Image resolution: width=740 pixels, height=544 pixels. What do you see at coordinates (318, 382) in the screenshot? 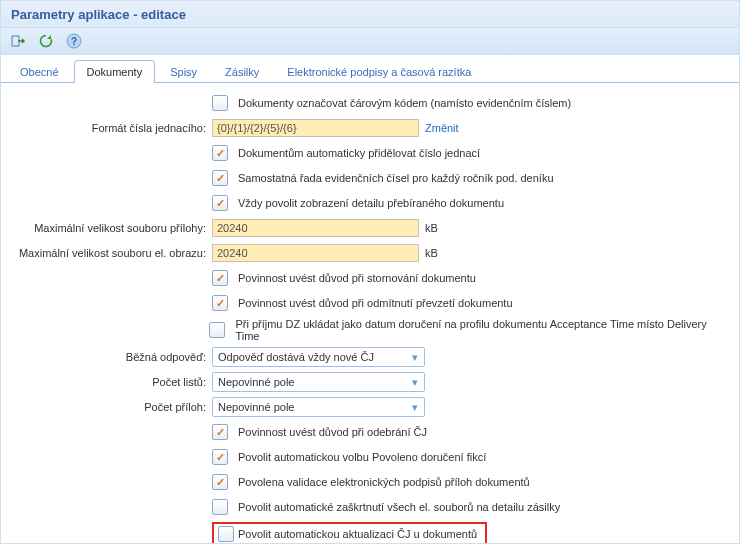
I see `sheet-count-select: Nepovinné pole ▾` at bounding box center [318, 382].